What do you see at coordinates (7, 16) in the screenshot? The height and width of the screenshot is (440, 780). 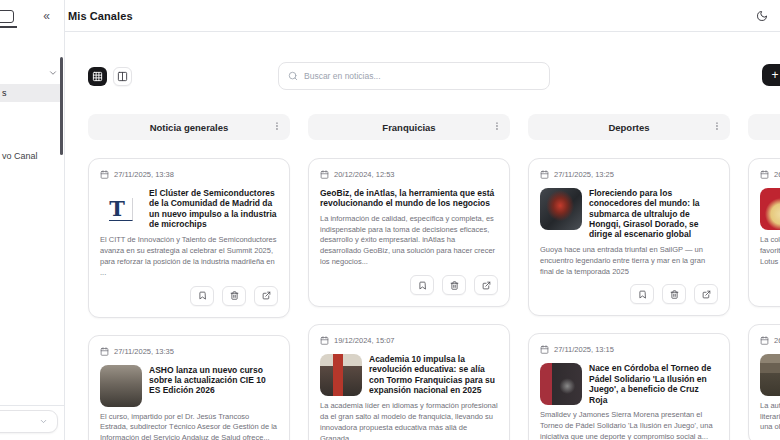 I see `app-logo` at bounding box center [7, 16].